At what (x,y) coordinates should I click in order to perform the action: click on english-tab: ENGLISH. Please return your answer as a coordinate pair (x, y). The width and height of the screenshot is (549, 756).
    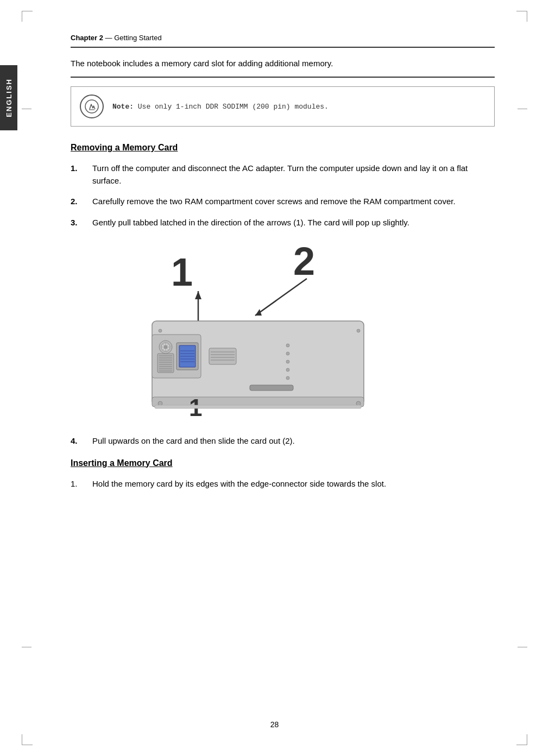
    Looking at the image, I should click on (9, 98).